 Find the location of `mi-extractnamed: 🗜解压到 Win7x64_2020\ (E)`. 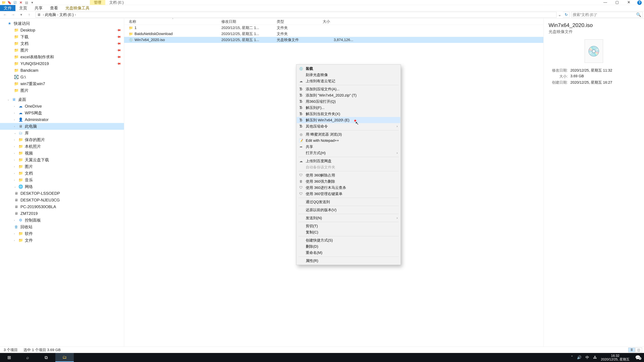

mi-extractnamed: 🗜解压到 Win7x64_2020\ (E) is located at coordinates (348, 120).